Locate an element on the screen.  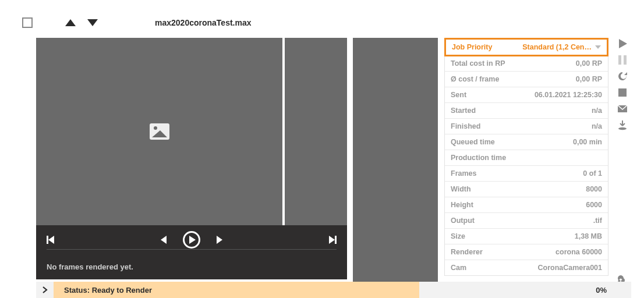
job-priority-dropdown: Job Priority Standard (1,2 Cen… is located at coordinates (526, 47).